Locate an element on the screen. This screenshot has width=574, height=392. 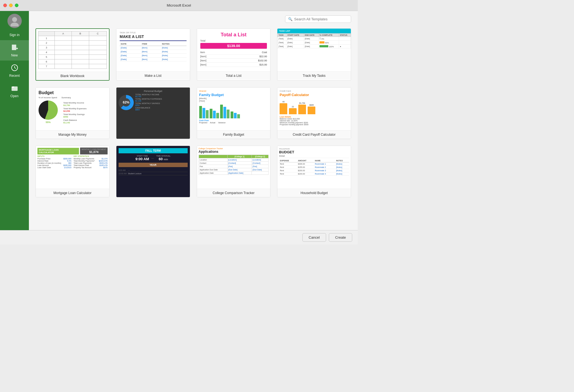
template-preview-personal-budget: Personal Budget 62% TOTAL MONTHLY INCOME… is located at coordinates (153, 113).